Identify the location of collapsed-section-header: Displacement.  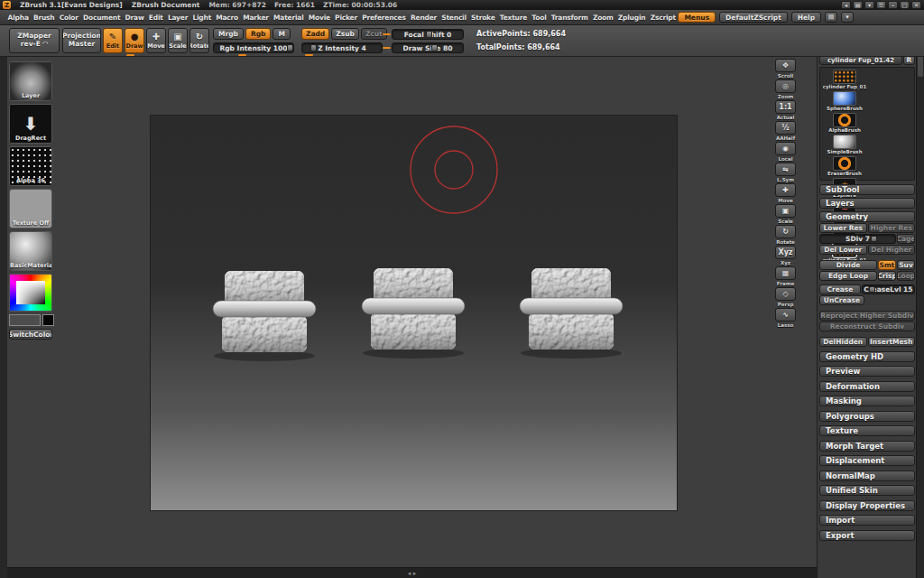
(867, 461).